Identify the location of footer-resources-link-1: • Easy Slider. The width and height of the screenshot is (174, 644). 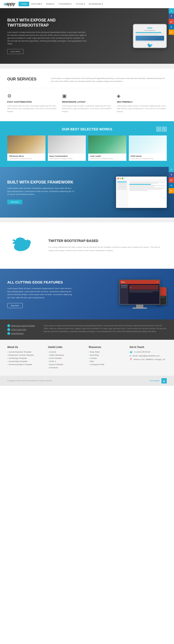
(108, 352).